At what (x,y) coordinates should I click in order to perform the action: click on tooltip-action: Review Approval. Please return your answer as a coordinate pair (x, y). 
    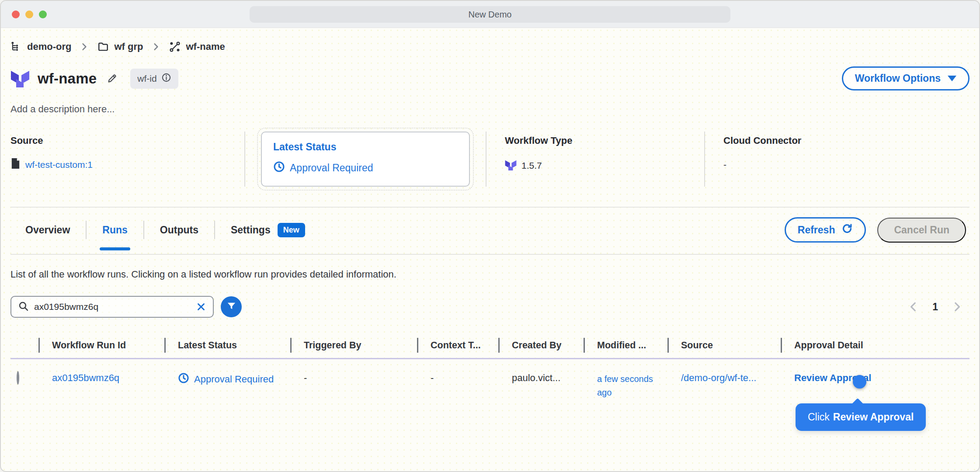
    Looking at the image, I should click on (873, 417).